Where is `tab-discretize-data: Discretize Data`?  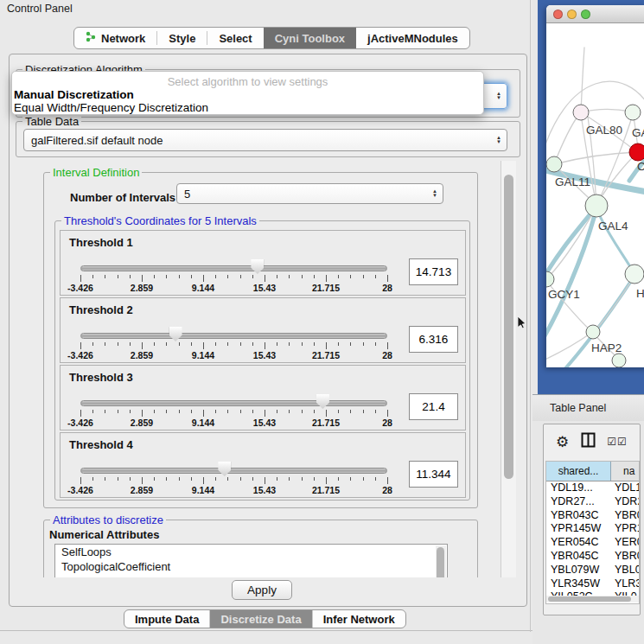
tab-discretize-data: Discretize Data is located at coordinates (261, 619).